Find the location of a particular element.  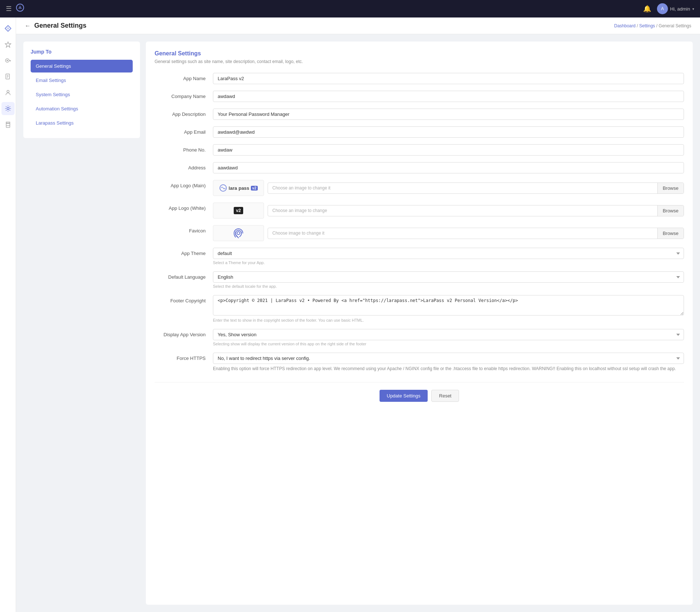

nav-item-email-settings: Email Settings is located at coordinates (82, 80).